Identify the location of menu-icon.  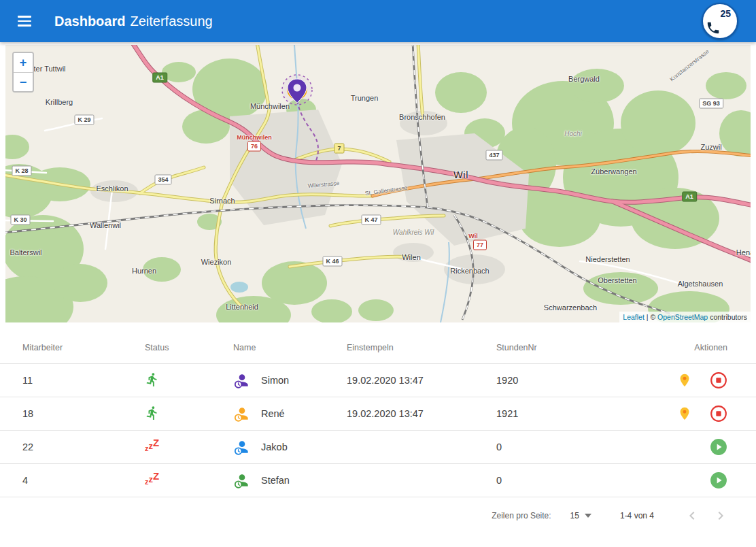
(27, 21).